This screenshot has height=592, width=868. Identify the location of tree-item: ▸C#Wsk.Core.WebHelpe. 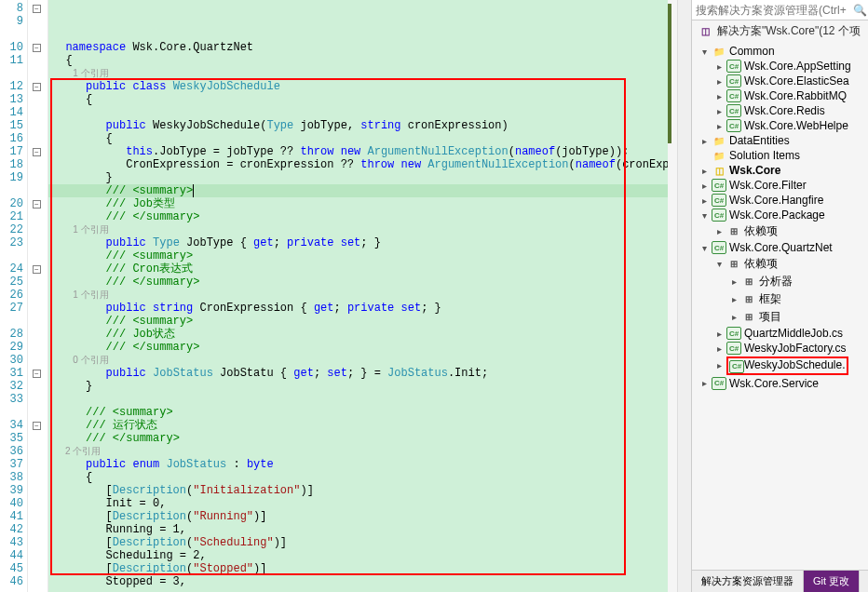
(782, 126).